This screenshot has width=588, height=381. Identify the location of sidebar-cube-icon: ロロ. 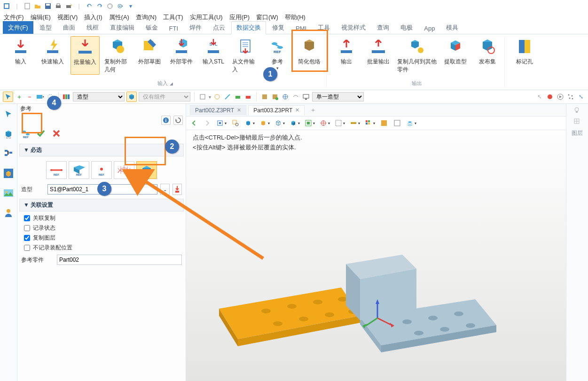
(8, 134).